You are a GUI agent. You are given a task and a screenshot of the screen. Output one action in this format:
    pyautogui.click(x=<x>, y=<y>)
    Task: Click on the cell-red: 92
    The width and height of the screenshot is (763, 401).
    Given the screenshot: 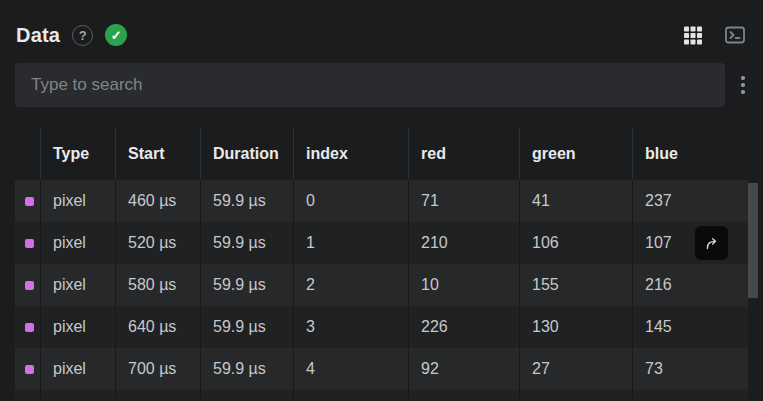 What is the action you would take?
    pyautogui.click(x=464, y=369)
    